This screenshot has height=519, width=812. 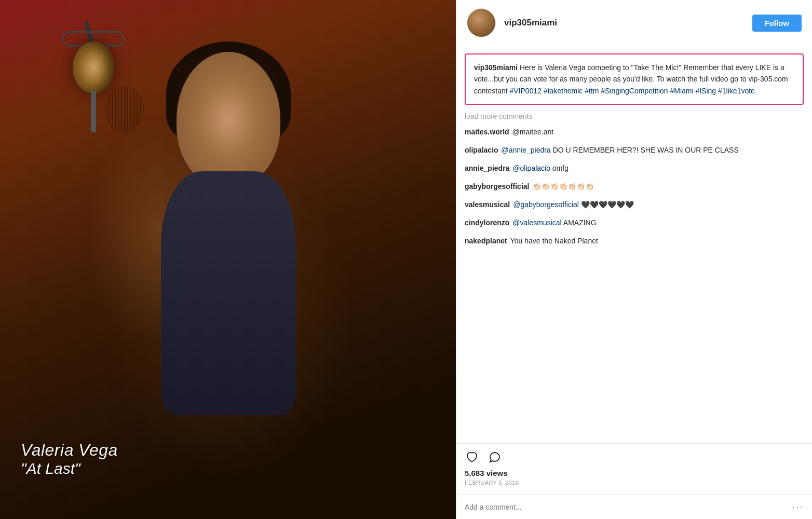 What do you see at coordinates (496, 67) in the screenshot?
I see `caption-username: vip305miami` at bounding box center [496, 67].